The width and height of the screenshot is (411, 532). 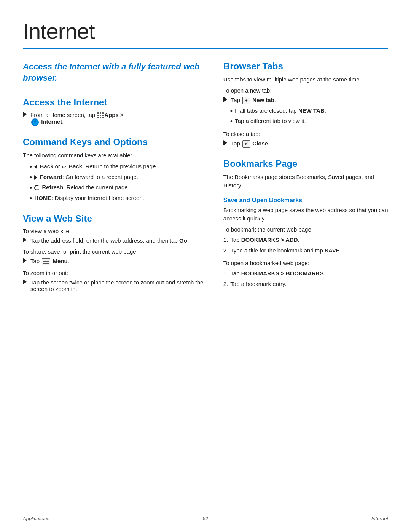 I want to click on list-item: • If all tabs are closed, tap NEW TAB., so click(x=309, y=112).